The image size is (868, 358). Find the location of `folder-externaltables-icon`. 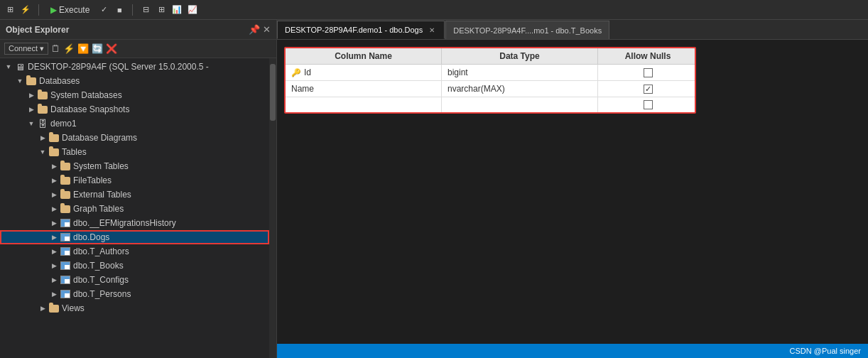

folder-externaltables-icon is located at coordinates (65, 195).